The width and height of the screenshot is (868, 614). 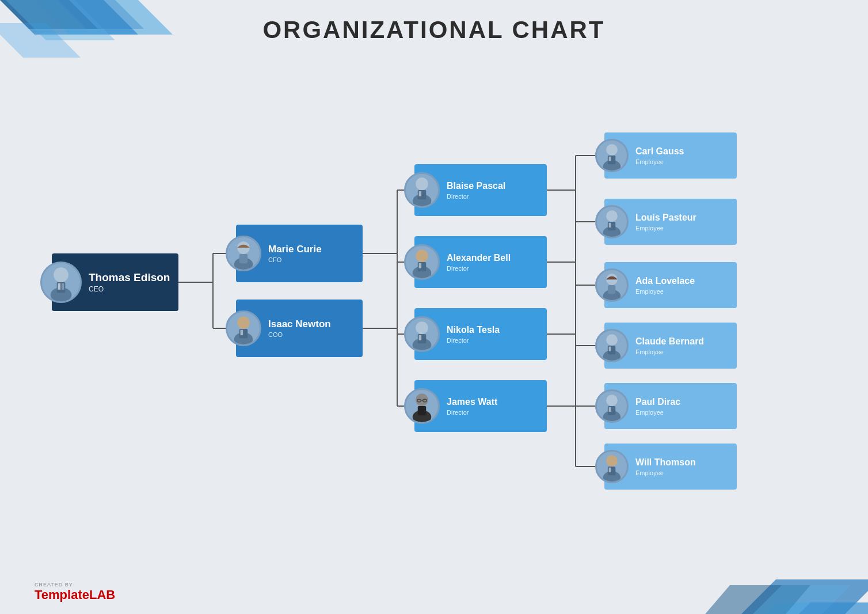 What do you see at coordinates (102, 594) in the screenshot?
I see `footer-brand-bold: LAB` at bounding box center [102, 594].